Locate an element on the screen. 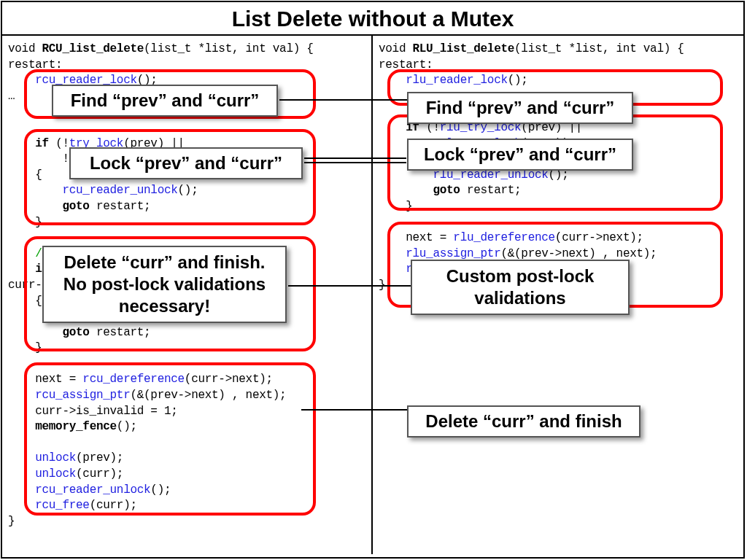 The image size is (747, 560). callout-lock-right: Lock “prev” and “curr” is located at coordinates (520, 155).